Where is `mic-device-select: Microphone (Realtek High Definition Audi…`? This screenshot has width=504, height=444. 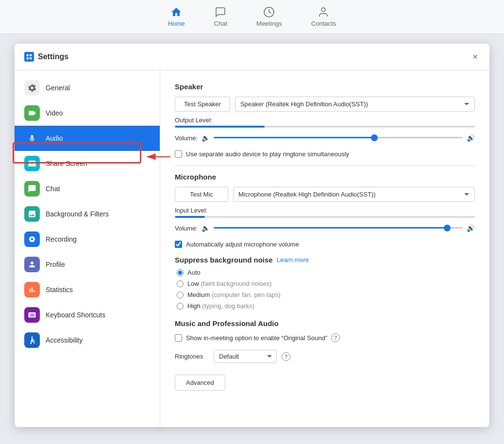
mic-device-select: Microphone (Realtek High Definition Audi… is located at coordinates (354, 194).